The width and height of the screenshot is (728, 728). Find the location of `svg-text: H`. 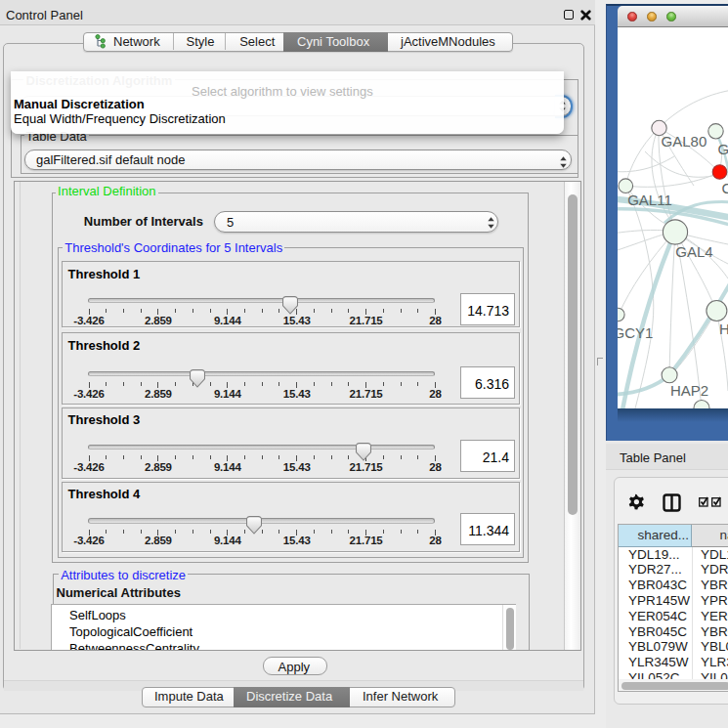

svg-text: H is located at coordinates (723, 328).